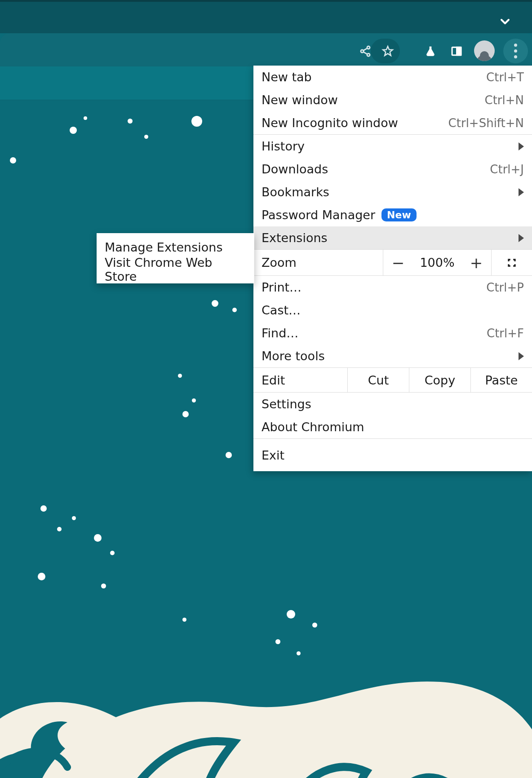 This screenshot has height=778, width=532. Describe the element at coordinates (505, 77) in the screenshot. I see `menu-item-shortcut: Ctrl+T` at that location.